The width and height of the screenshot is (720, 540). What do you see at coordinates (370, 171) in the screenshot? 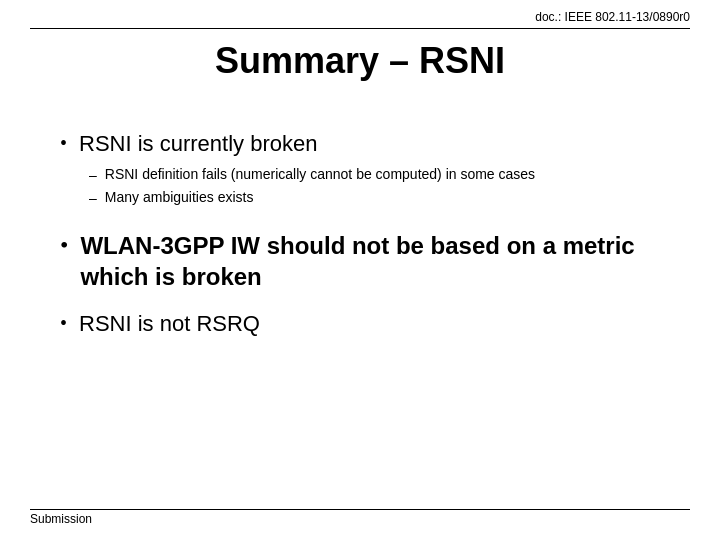
I see `bullet-section-1: • RSNI is currently broken – RSNI defini…` at bounding box center [370, 171].